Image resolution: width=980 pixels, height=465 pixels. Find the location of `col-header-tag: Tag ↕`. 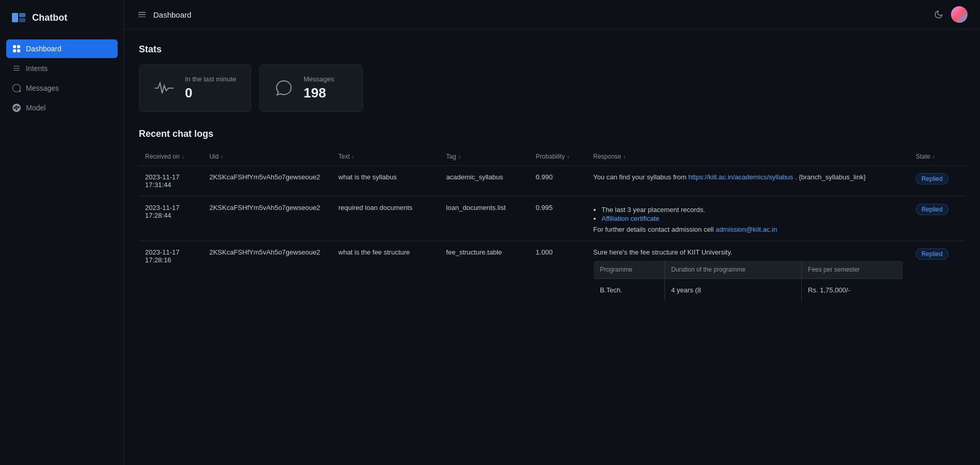

col-header-tag: Tag ↕ is located at coordinates (485, 157).